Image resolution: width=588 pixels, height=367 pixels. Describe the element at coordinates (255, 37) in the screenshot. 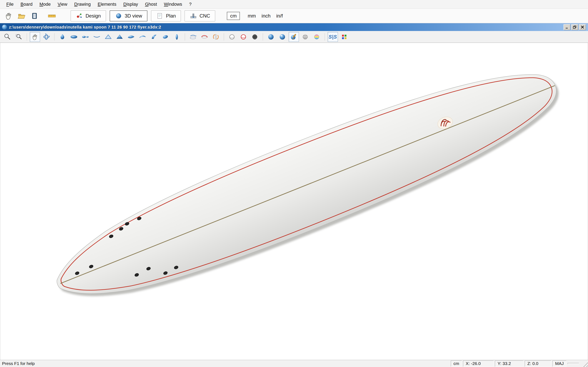

I see `sphere-dark-icon` at that location.